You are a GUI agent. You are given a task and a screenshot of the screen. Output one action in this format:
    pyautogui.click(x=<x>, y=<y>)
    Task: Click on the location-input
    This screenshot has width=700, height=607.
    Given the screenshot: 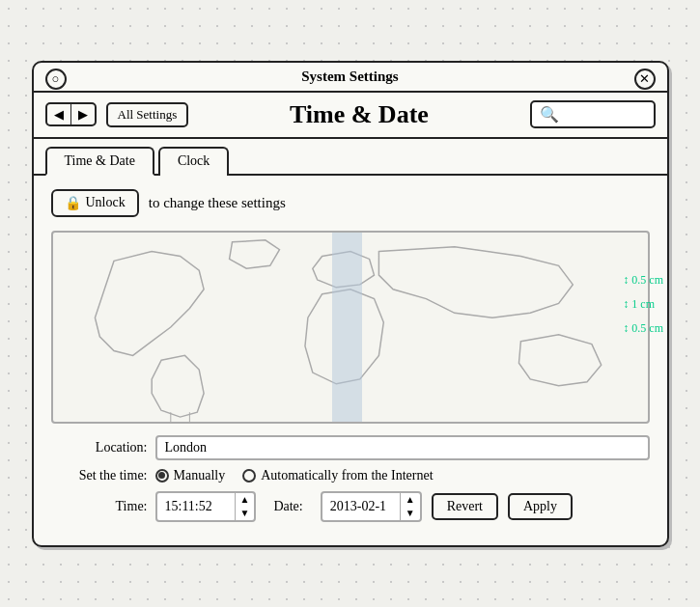 What is the action you would take?
    pyautogui.click(x=403, y=448)
    